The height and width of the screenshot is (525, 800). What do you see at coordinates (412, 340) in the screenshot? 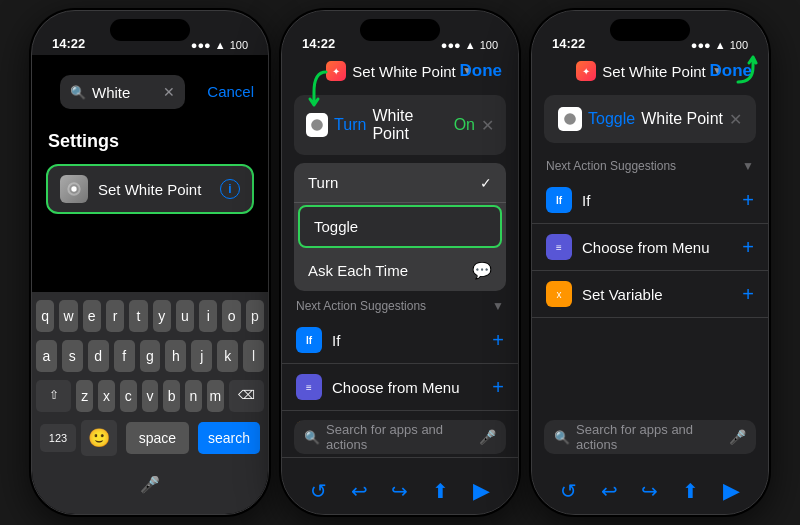
I see `if-label-2: If` at bounding box center [412, 340].